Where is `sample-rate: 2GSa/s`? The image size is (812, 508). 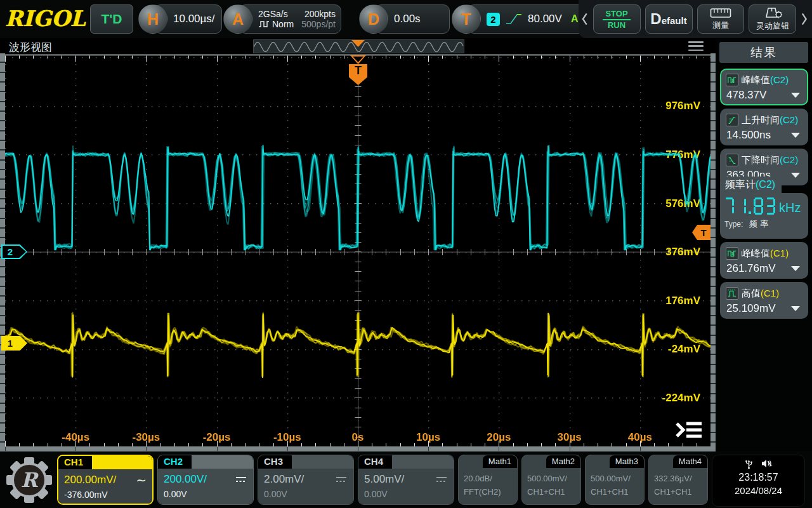 sample-rate: 2GSa/s is located at coordinates (273, 14).